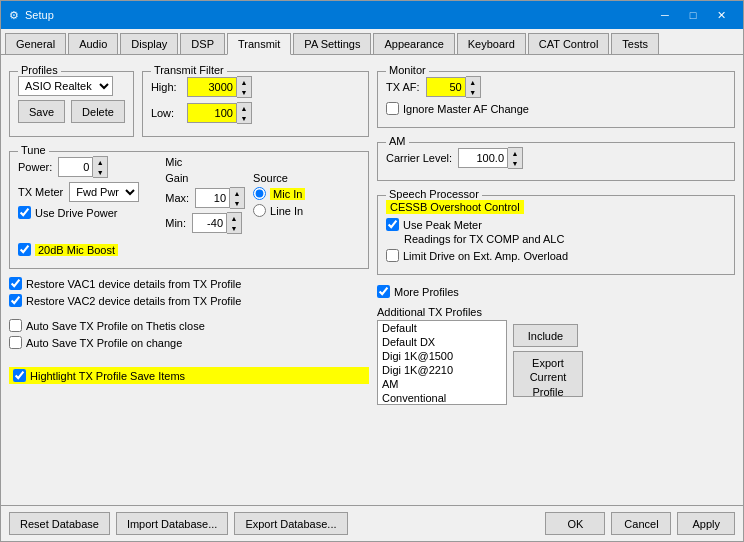  What do you see at coordinates (565, 239) in the screenshot?
I see `readings-label: Readings for TX COMP and ALC` at bounding box center [565, 239].